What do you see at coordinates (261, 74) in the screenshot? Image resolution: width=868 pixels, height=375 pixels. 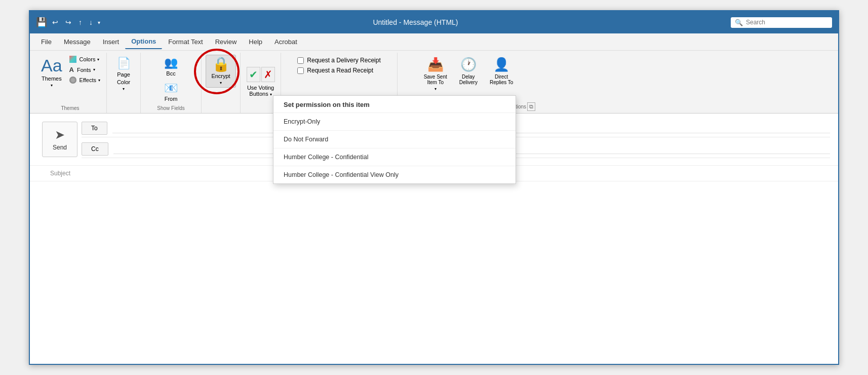 I see `voting-icons: ✔ ✗` at bounding box center [261, 74].